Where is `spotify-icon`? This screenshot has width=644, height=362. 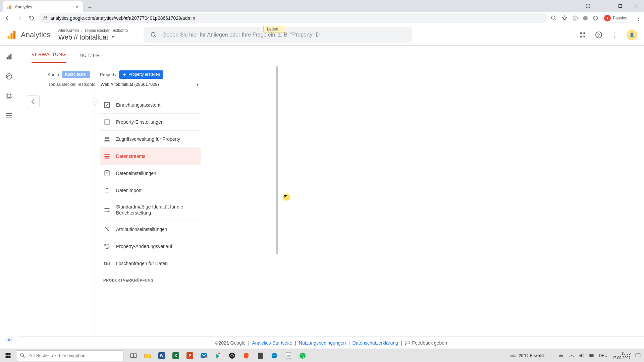
spotify-icon is located at coordinates (303, 356).